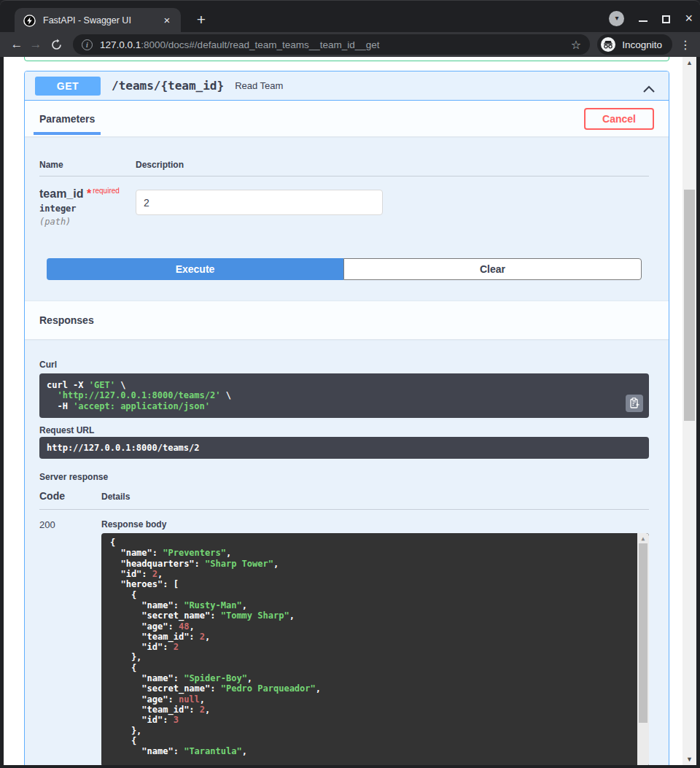  What do you see at coordinates (375, 524) in the screenshot?
I see `response-body-label: Response body` at bounding box center [375, 524].